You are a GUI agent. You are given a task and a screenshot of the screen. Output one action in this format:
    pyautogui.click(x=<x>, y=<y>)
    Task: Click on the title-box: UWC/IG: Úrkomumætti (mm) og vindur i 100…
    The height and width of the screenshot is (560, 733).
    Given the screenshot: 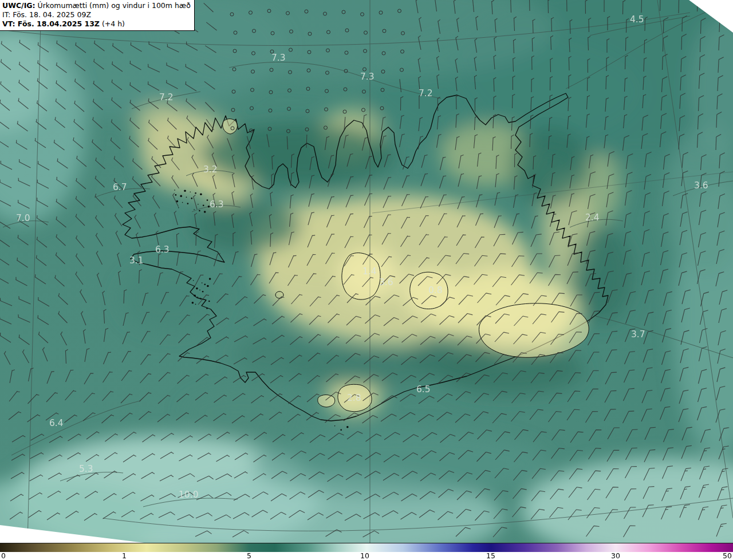 What is the action you would take?
    pyautogui.click(x=97, y=15)
    